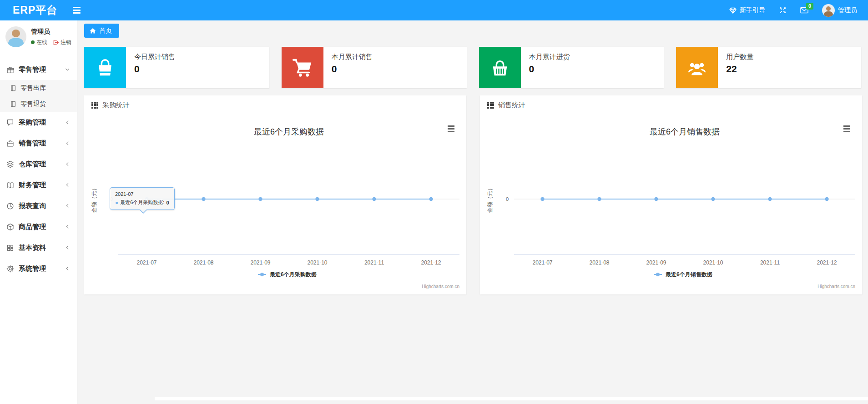  What do you see at coordinates (16, 37) in the screenshot?
I see `avatar` at bounding box center [16, 37].